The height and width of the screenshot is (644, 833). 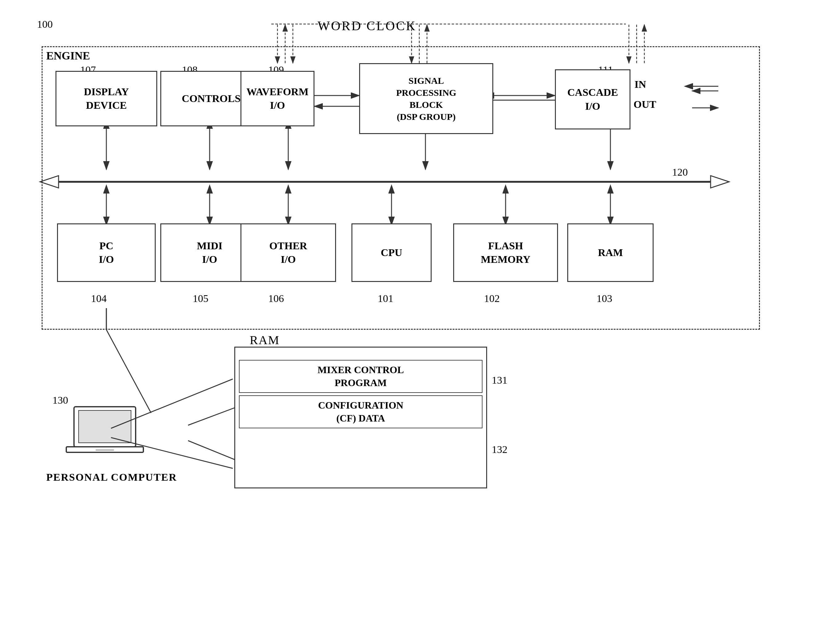 I want to click on other-io-box: OTHER I/O, so click(x=288, y=252).